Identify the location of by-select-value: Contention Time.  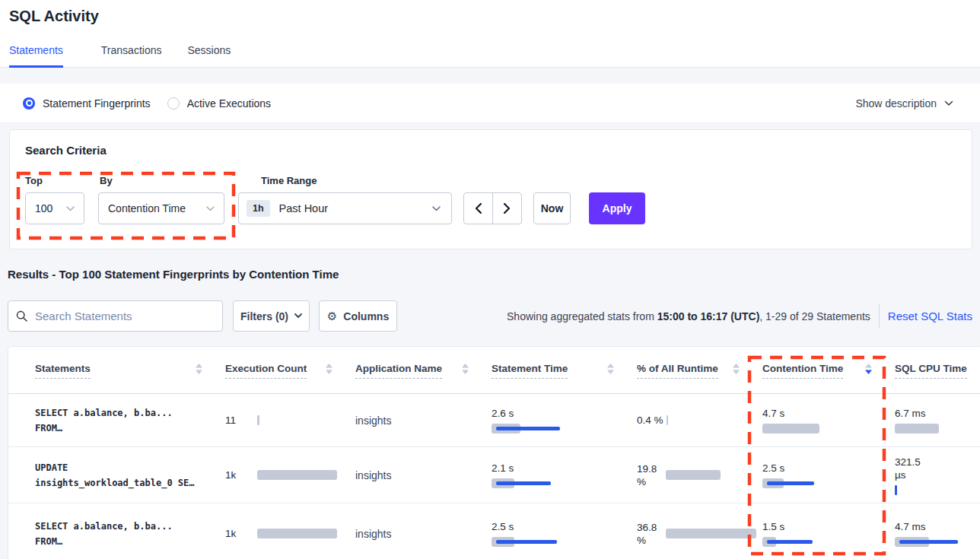
(147, 208).